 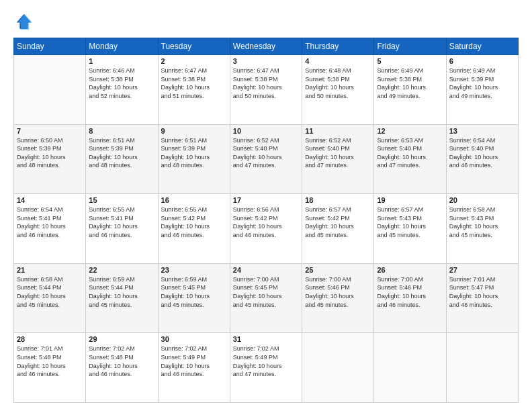 What do you see at coordinates (24, 21) in the screenshot?
I see `logo` at bounding box center [24, 21].